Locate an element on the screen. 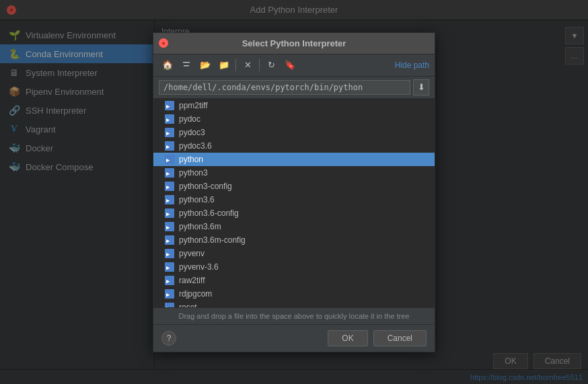 This screenshot has width=588, height=384. delete-btn: ✕ is located at coordinates (248, 65).